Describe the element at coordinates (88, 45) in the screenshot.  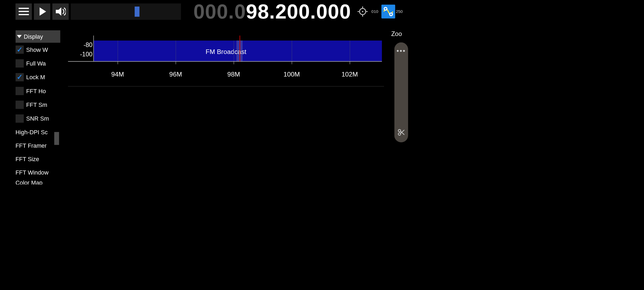
I see `y-tick-label: -80` at that location.